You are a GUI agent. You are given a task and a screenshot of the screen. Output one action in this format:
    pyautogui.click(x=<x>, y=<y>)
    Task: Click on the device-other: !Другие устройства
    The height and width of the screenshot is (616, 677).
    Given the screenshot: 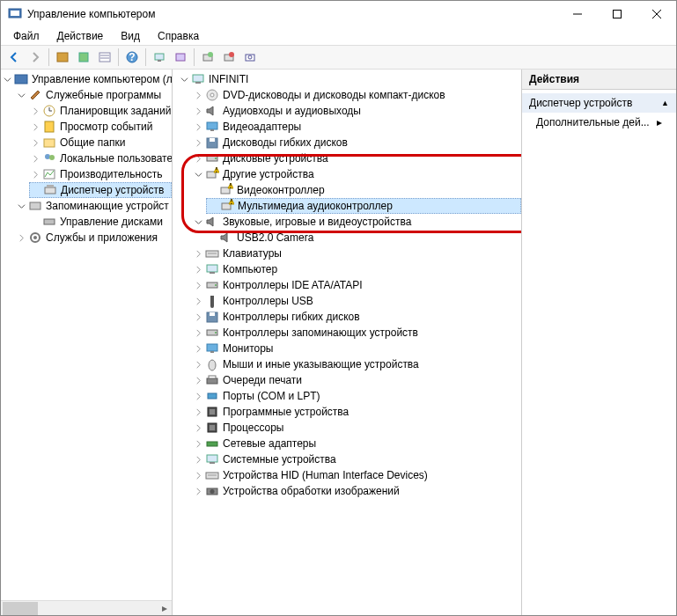 What is the action you would take?
    pyautogui.click(x=357, y=174)
    